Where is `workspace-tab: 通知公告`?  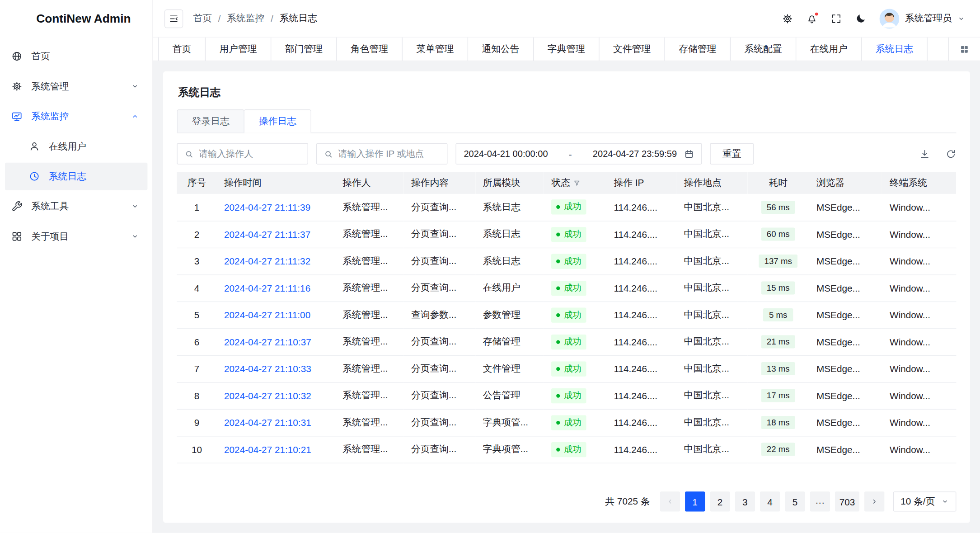 workspace-tab: 通知公告 is located at coordinates (501, 49).